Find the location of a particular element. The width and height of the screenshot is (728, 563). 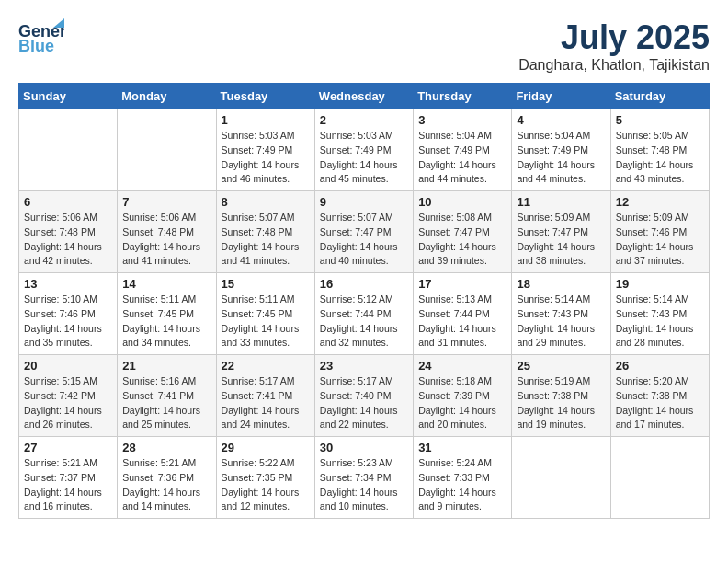

calendar-day-cell: 25Sunrise: 5:19 AMSunset: 7:38 PMDayligh… is located at coordinates (561, 396).